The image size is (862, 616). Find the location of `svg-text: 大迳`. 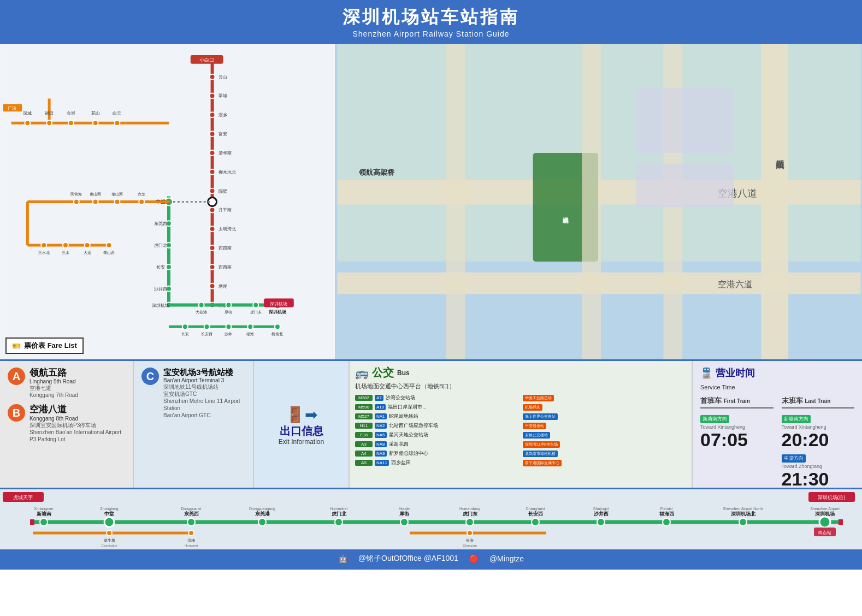

svg-text: 大迳 is located at coordinates (87, 252).